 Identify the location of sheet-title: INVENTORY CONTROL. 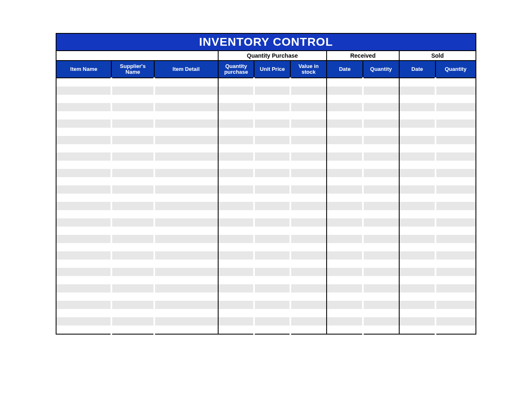
(266, 42).